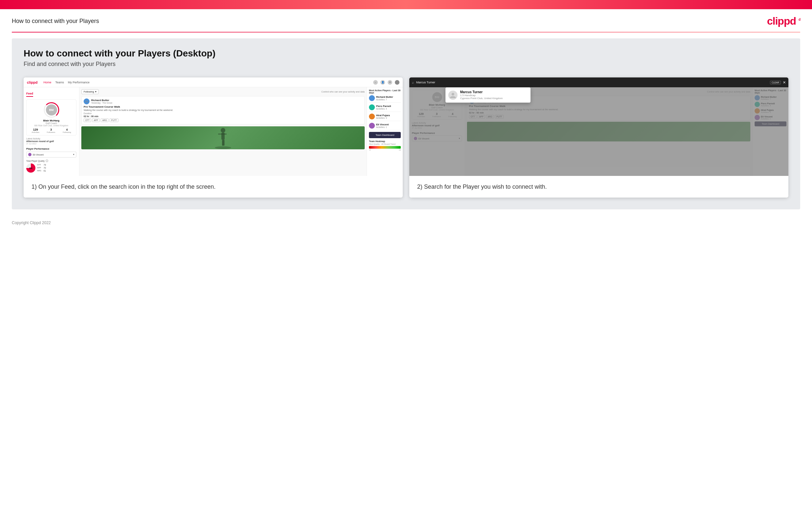 This screenshot has height=508, width=812. What do you see at coordinates (74, 155) in the screenshot?
I see `dropdown-chevron: ▾` at bounding box center [74, 155].